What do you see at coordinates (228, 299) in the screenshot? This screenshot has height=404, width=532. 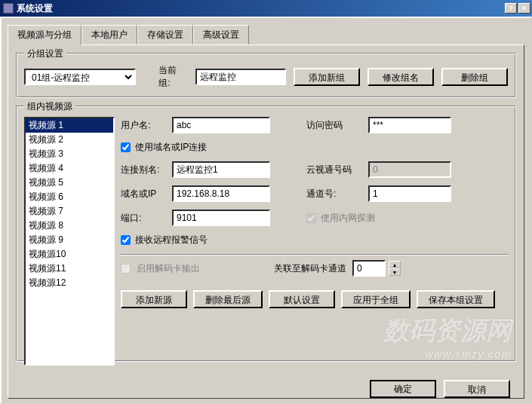 I see `delete-last-button: 删除最后源` at bounding box center [228, 299].